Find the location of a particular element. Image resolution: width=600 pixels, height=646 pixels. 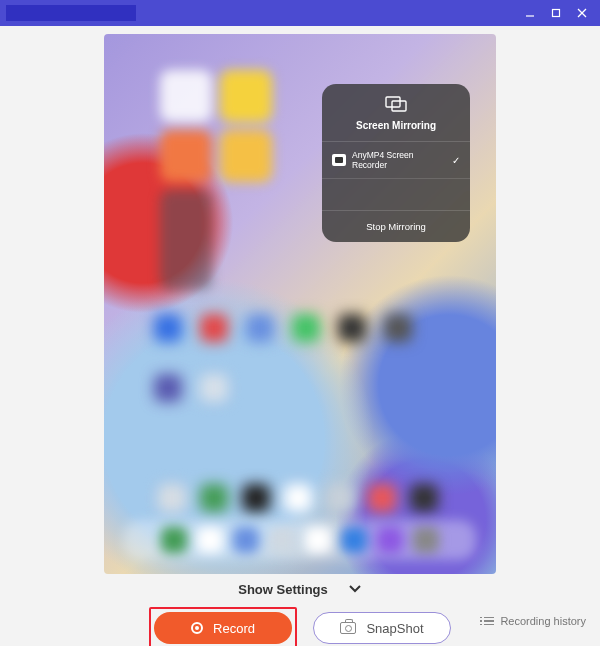

history-label: Recording history is located at coordinates (543, 621).